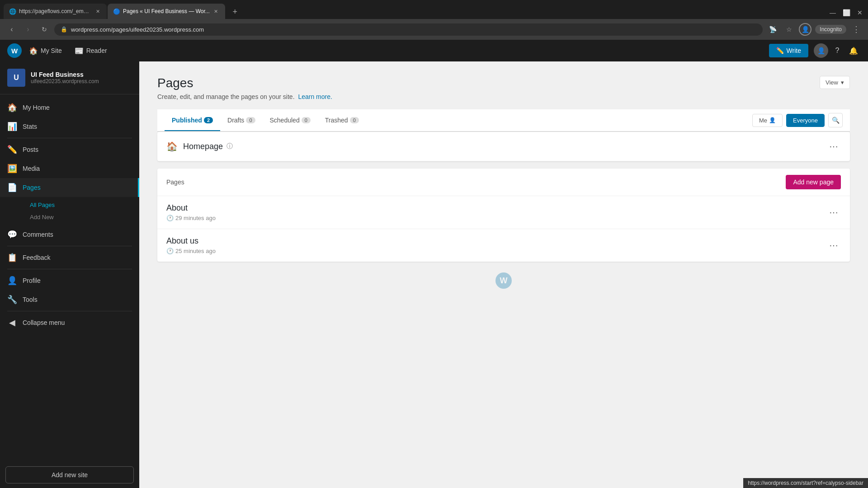  Describe the element at coordinates (354, 120) in the screenshot. I see `tab-trashed-count: 0` at that location.